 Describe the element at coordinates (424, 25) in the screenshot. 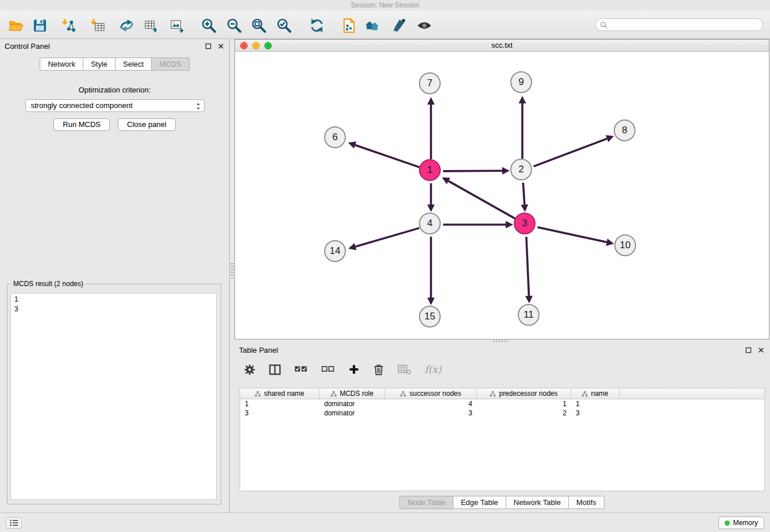

I see `show-hide-button` at that location.